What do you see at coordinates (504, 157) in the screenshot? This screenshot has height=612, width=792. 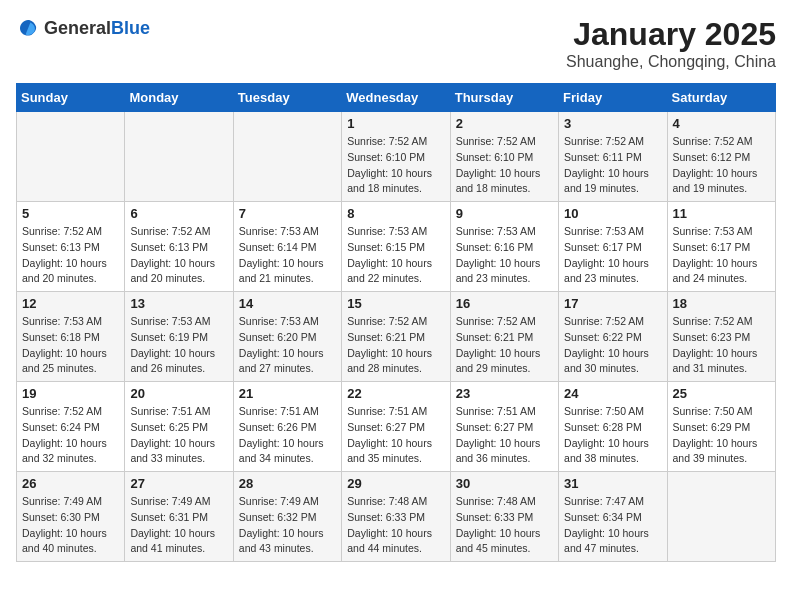 I see `calendar-cell: 2Sunrise: 7:52 AM Sunset: 6:10 PM Daylig…` at bounding box center [504, 157].